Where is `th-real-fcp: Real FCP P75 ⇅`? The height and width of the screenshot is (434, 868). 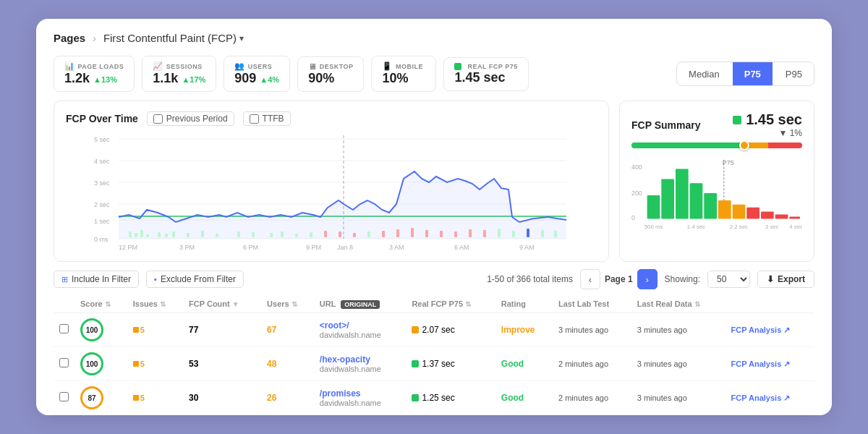
th-real-fcp: Real FCP P75 ⇅ is located at coordinates (450, 304).